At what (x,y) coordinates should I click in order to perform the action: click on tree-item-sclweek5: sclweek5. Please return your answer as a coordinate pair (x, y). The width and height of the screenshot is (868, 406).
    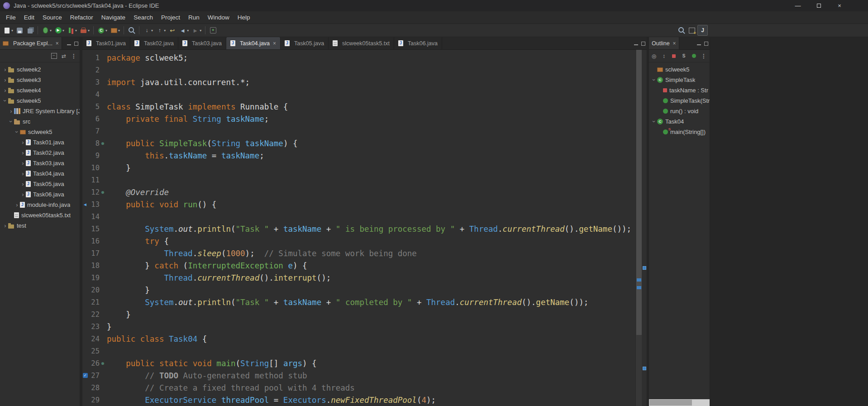
    Looking at the image, I should click on (679, 70).